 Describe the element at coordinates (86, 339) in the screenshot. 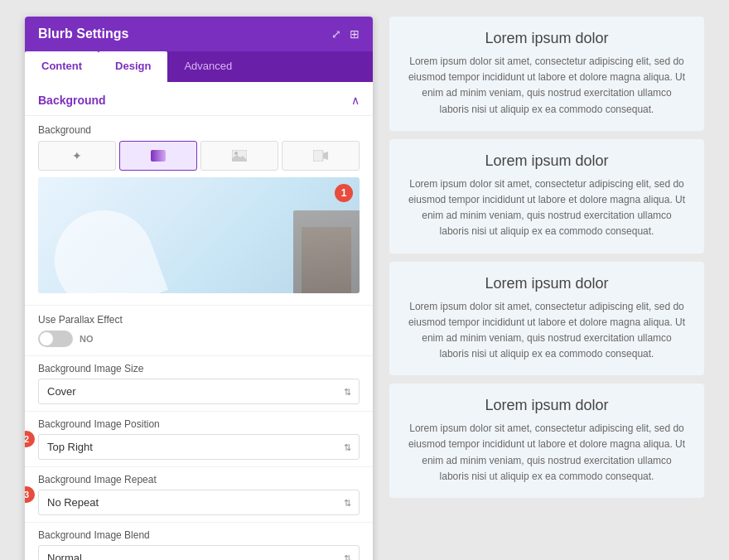

I see `toggle-text: NO` at that location.